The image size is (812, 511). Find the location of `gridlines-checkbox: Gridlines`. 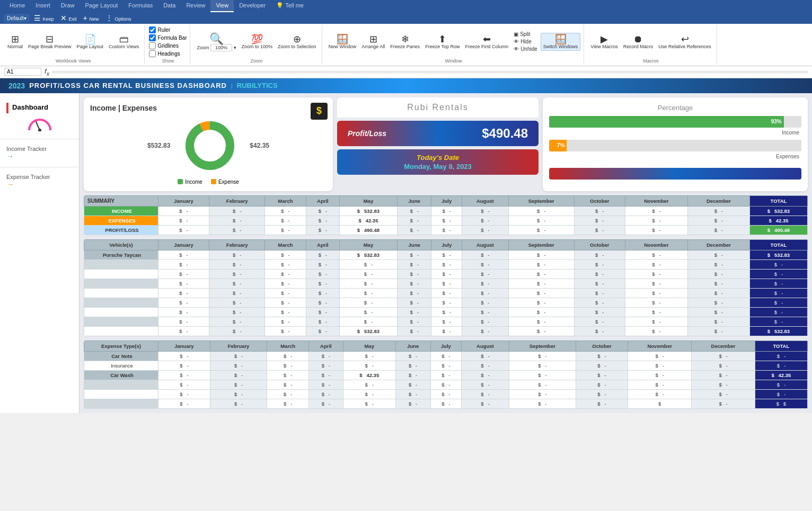

gridlines-checkbox: Gridlines is located at coordinates (163, 46).